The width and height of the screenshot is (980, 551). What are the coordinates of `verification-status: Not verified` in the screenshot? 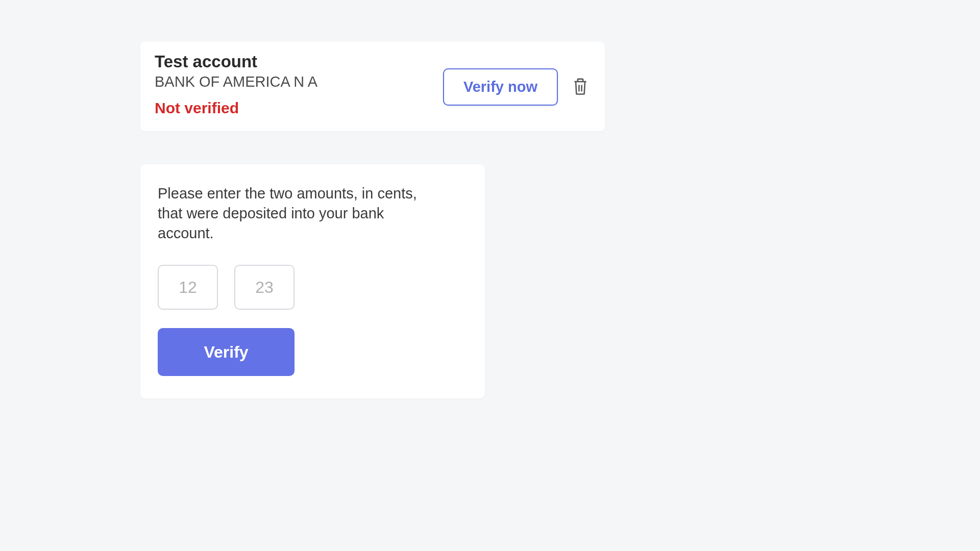 It's located at (236, 108).